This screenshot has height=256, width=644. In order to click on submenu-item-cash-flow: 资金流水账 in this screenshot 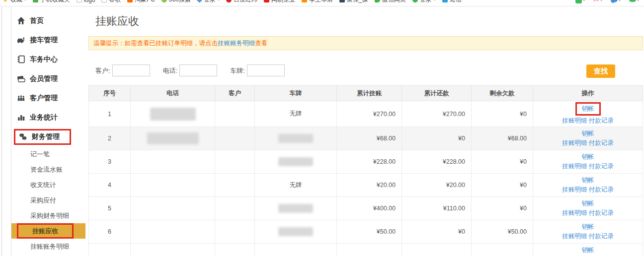, I will do `click(49, 170)`.